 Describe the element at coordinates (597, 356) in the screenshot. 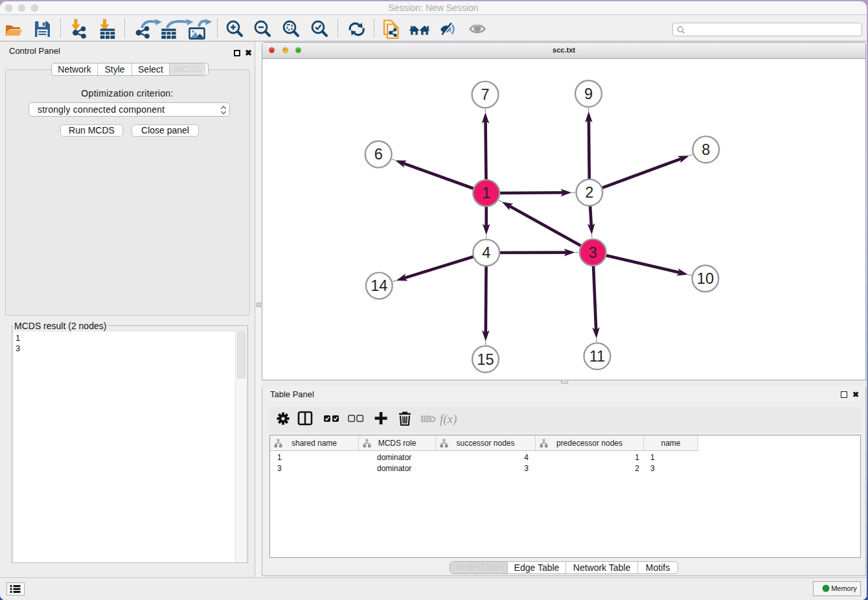

I see `svg-text: 11` at that location.